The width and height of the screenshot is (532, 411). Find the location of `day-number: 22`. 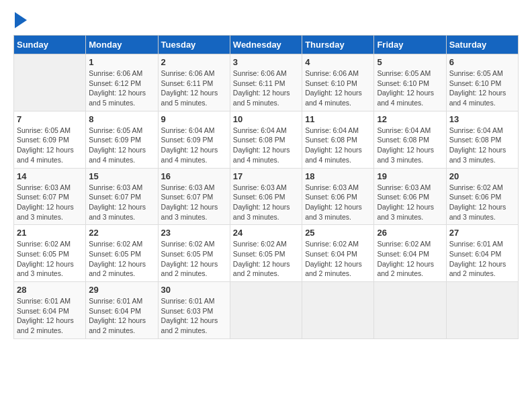

day-number: 22 is located at coordinates (122, 232).